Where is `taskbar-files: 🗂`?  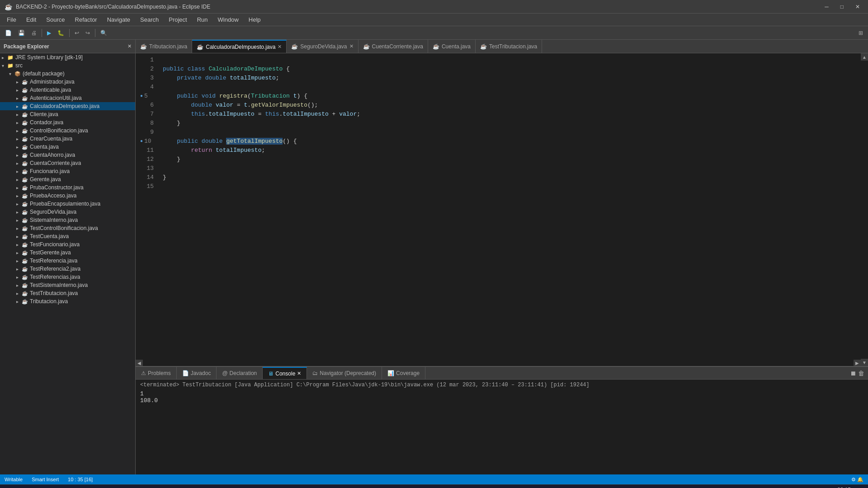
taskbar-files: 🗂 is located at coordinates (42, 487).